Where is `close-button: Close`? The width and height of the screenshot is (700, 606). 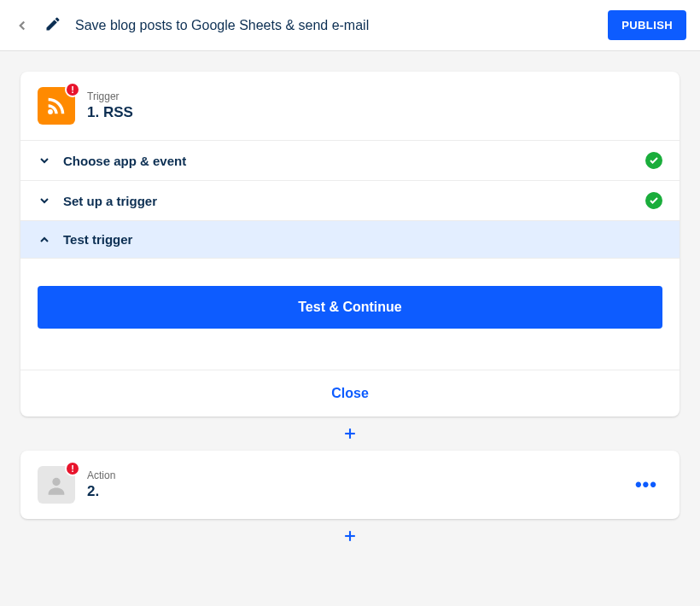 close-button: Close is located at coordinates (350, 393).